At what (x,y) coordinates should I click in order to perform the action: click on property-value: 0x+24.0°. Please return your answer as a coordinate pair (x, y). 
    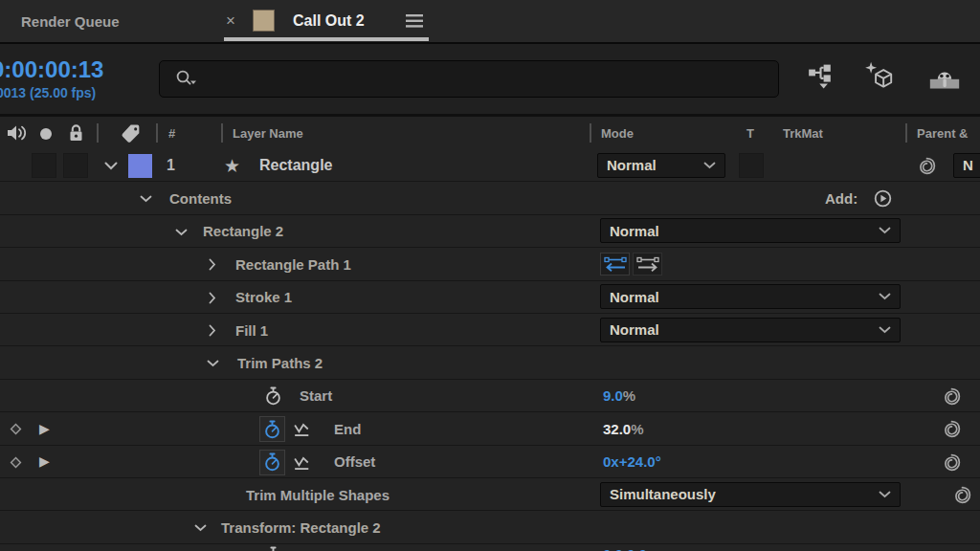
    Looking at the image, I should click on (632, 461).